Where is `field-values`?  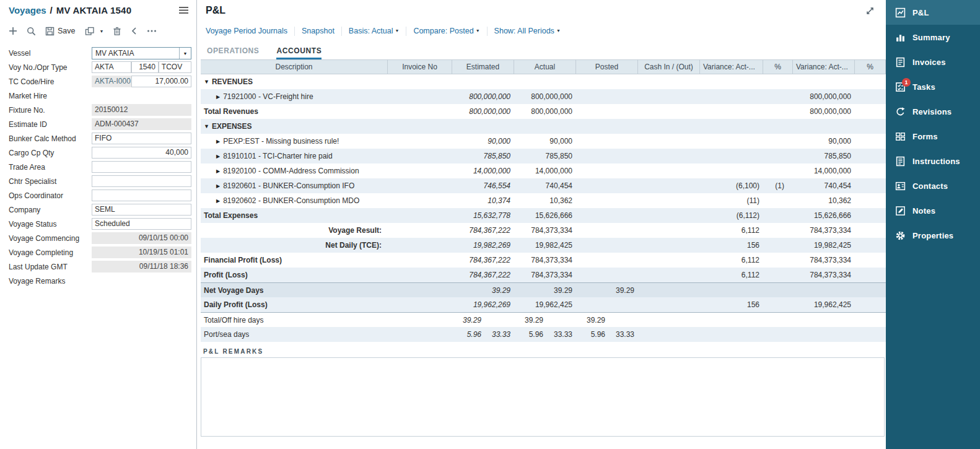 field-values is located at coordinates (141, 196).